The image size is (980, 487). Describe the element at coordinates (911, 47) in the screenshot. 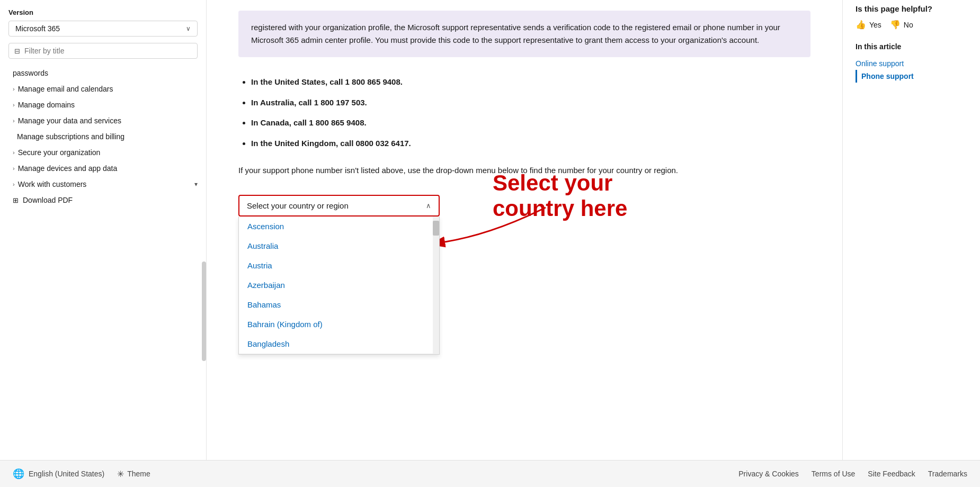

I see `in-article-label: In this article` at that location.